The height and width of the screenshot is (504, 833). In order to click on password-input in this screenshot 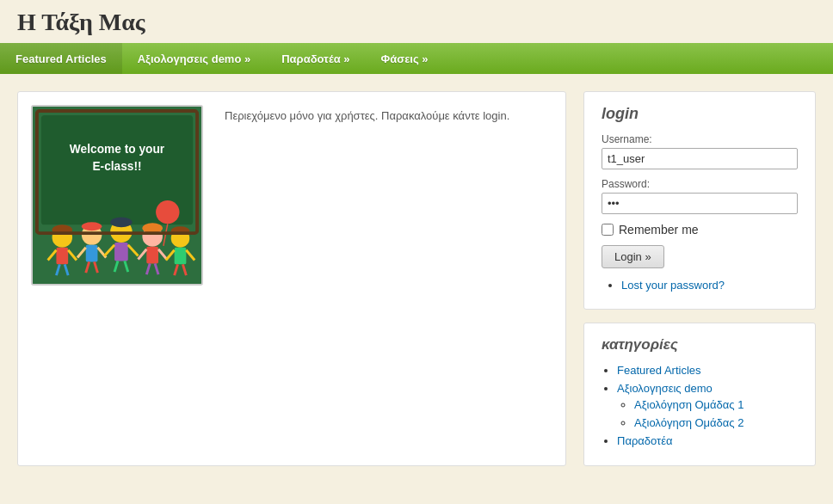, I will do `click(700, 203)`.